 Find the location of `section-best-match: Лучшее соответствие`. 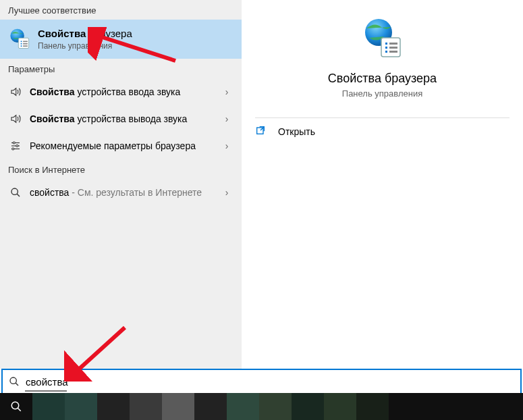

section-best-match: Лучшее соответствие is located at coordinates (121, 9).